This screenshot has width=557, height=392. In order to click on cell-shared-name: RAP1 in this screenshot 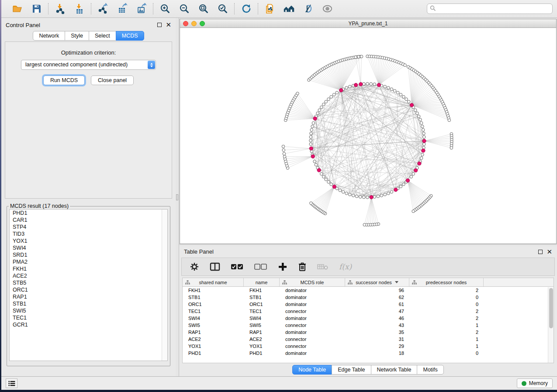, I will do `click(213, 332)`.